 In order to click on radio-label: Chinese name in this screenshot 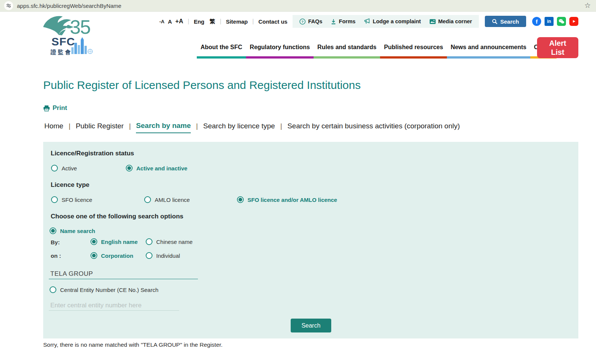, I will do `click(174, 242)`.